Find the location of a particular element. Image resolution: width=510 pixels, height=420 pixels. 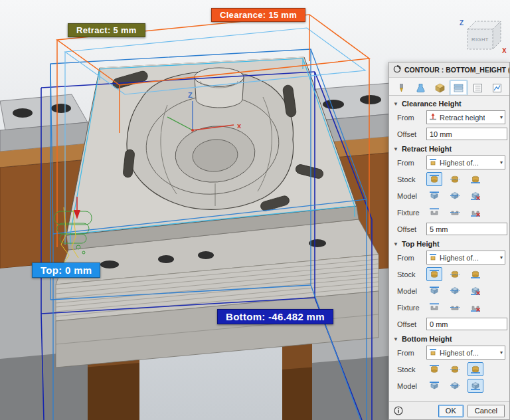

fixture-reference-buttons is located at coordinates (455, 213).